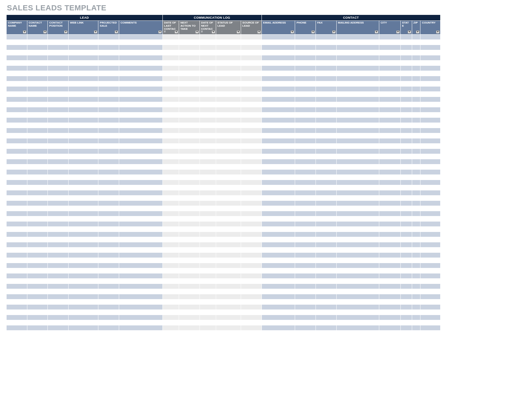 The height and width of the screenshot is (395, 532). What do you see at coordinates (334, 32) in the screenshot?
I see `filter-dropdown-icon` at bounding box center [334, 32].